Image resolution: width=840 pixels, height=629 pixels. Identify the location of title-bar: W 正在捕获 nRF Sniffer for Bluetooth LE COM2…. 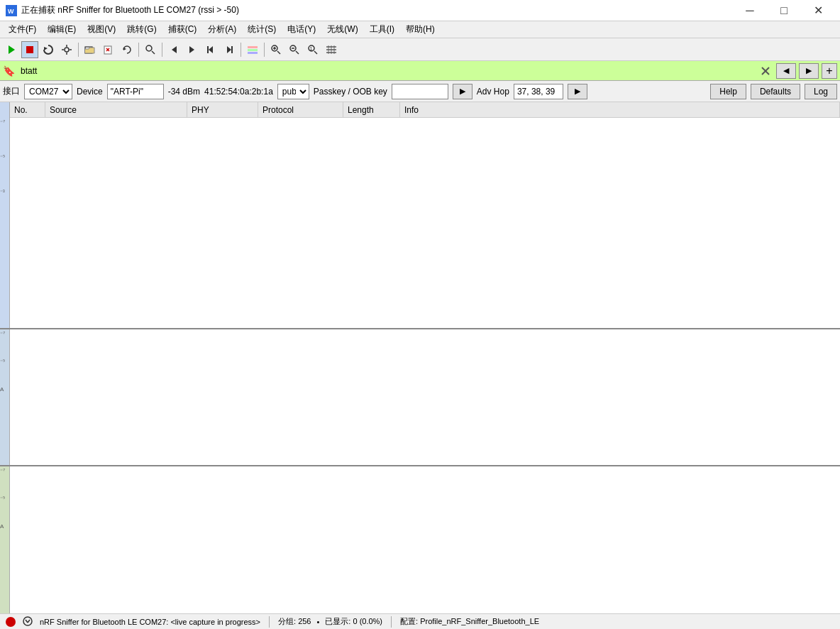
(420, 11).